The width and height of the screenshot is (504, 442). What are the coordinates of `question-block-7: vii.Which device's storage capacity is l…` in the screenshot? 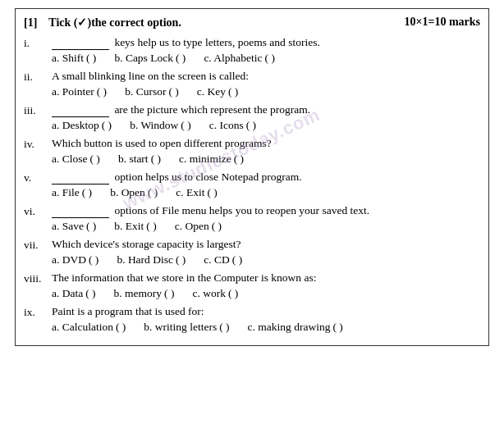 It's located at (252, 253).